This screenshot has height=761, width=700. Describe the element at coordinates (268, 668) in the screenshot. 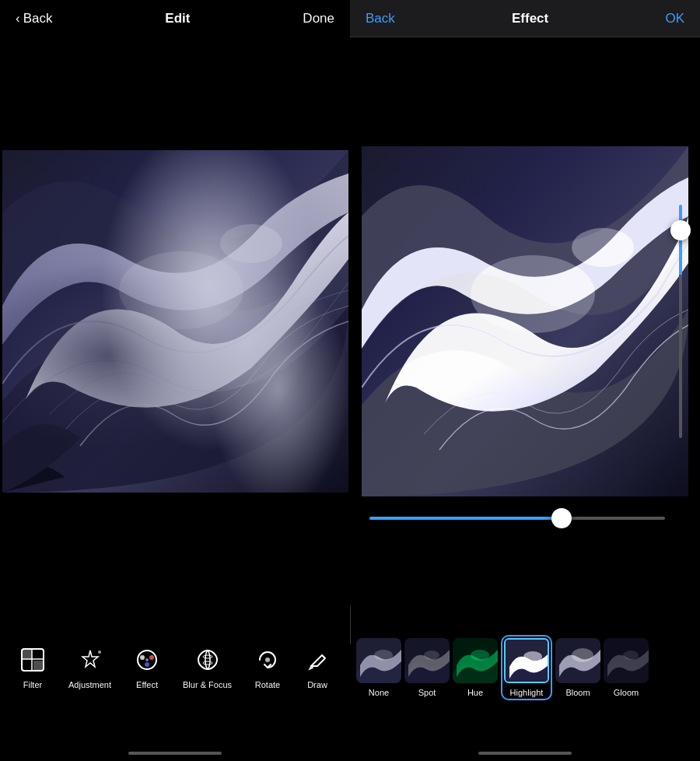

I see `tool-rotate: Rotate` at that location.